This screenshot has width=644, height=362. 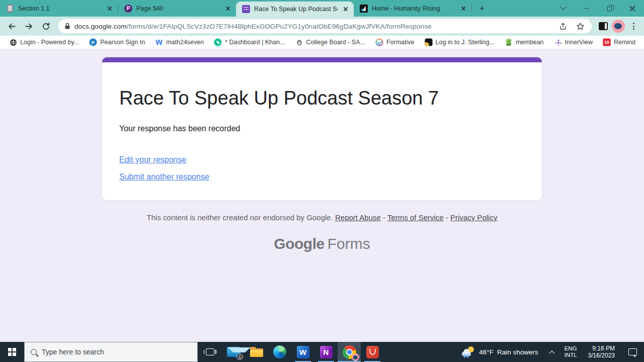 I want to click on w-letter-icon: W, so click(x=159, y=42).